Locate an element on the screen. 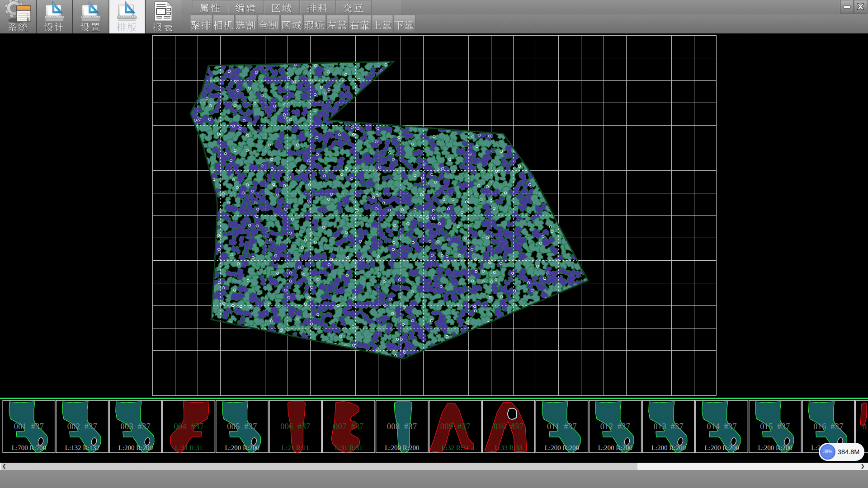 Image resolution: width=868 pixels, height=488 pixels. svg-text: 014_#37 is located at coordinates (722, 427).